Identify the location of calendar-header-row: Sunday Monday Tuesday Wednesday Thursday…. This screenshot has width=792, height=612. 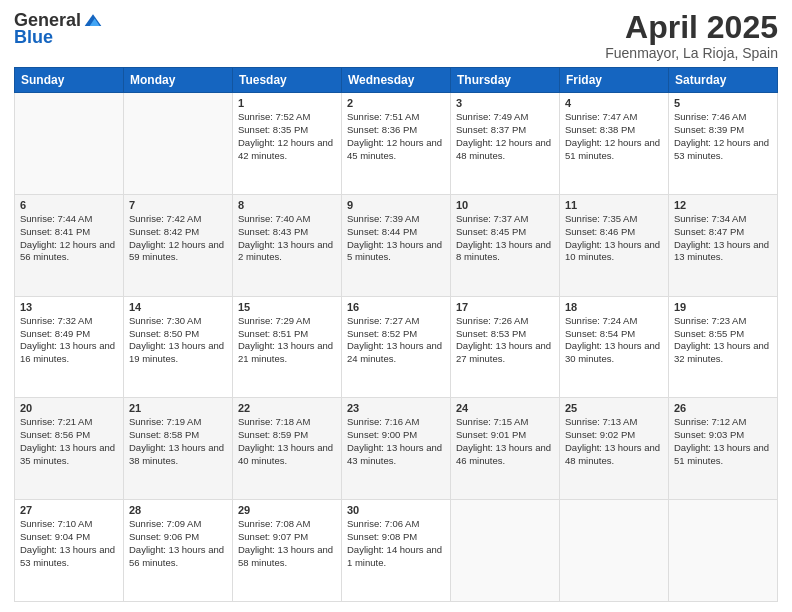
(396, 80).